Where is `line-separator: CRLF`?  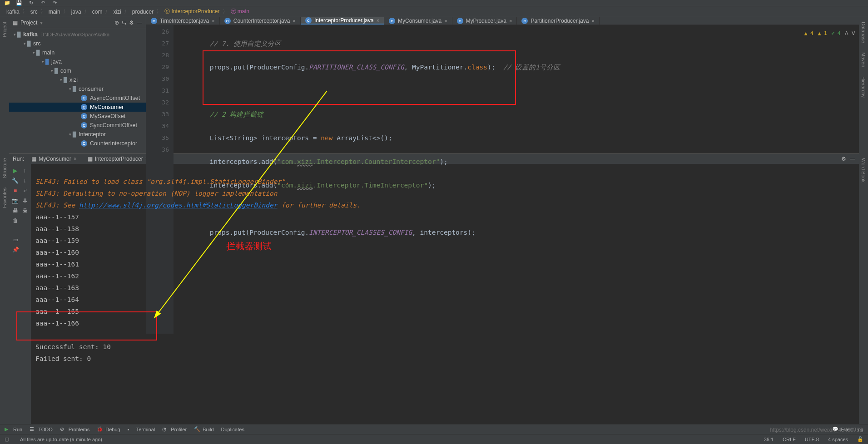
line-separator: CRLF is located at coordinates (789, 439).